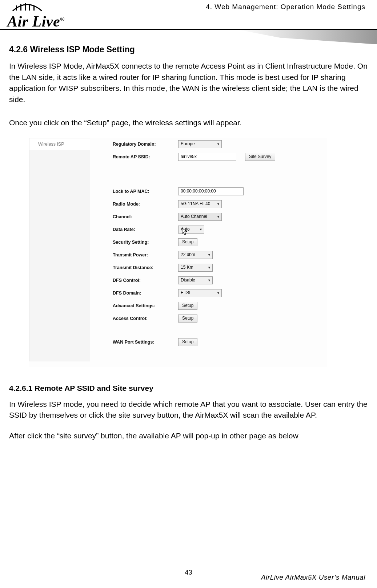 The image size is (377, 588). I want to click on label-wan-port-settings: WAN Port Settings:, so click(145, 342).